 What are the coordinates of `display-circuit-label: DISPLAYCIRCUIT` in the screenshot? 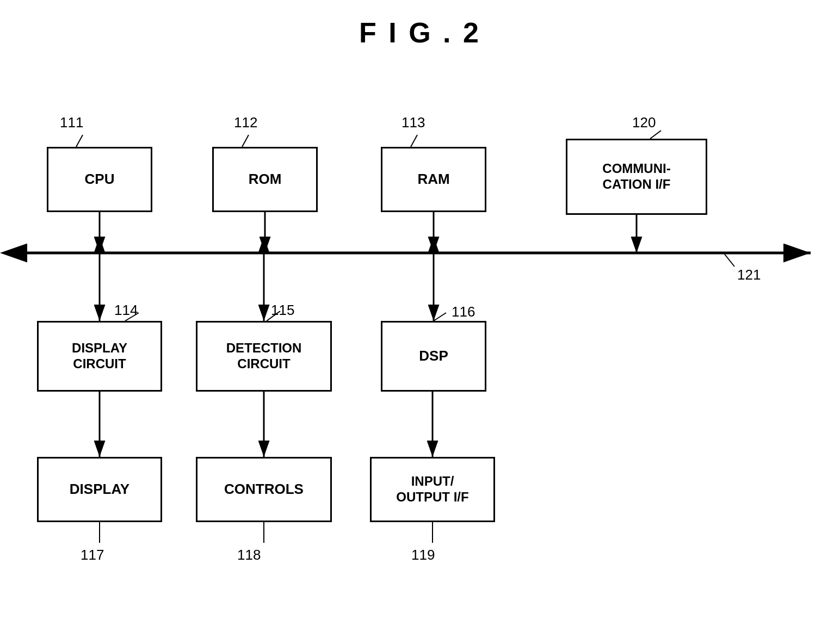 It's located at (100, 356).